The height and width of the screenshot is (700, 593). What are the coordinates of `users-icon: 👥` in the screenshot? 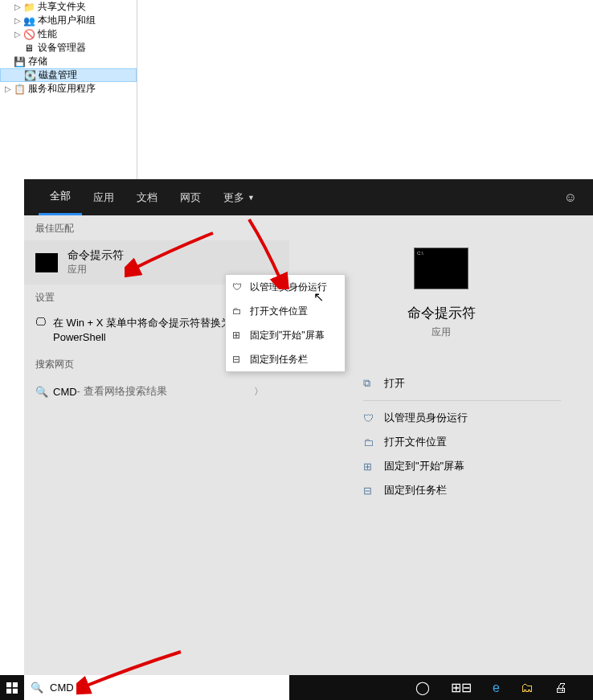 It's located at (29, 21).